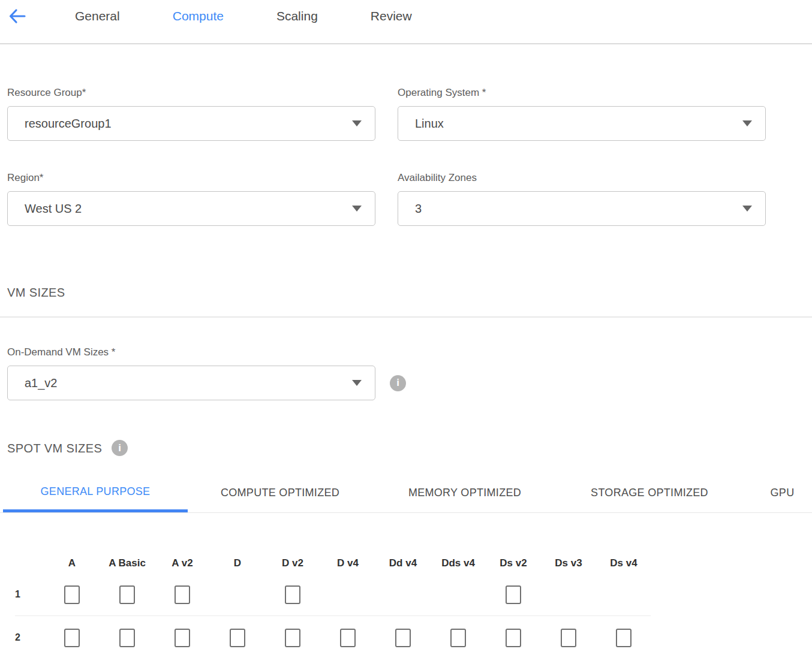  Describe the element at coordinates (127, 594) in the screenshot. I see `vm-size-checkbox-row1-a-basic` at that location.